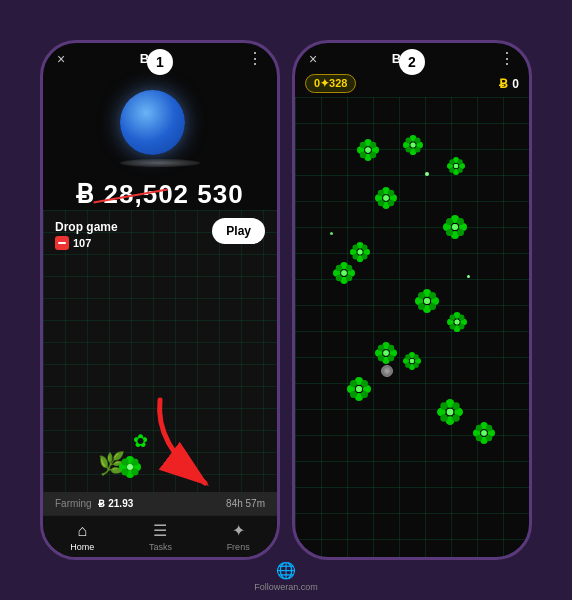  What do you see at coordinates (516, 84) in the screenshot?
I see `btc-value: 0` at bounding box center [516, 84].